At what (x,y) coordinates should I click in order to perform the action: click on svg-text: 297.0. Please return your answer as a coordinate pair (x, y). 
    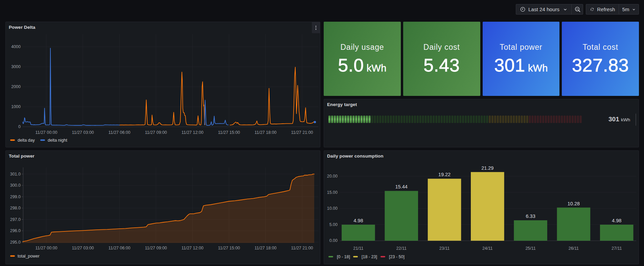
    Looking at the image, I should click on (16, 220).